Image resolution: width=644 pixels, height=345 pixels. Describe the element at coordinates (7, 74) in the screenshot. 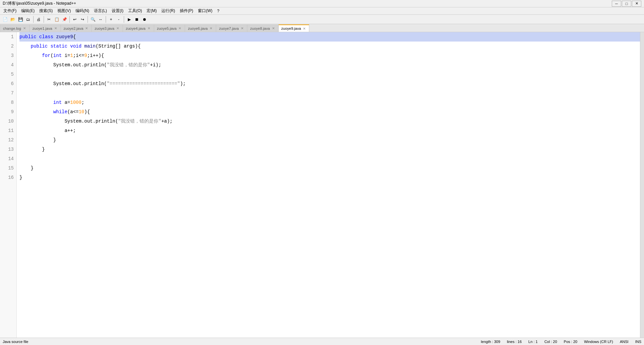

I see `line-number-5: 5` at that location.